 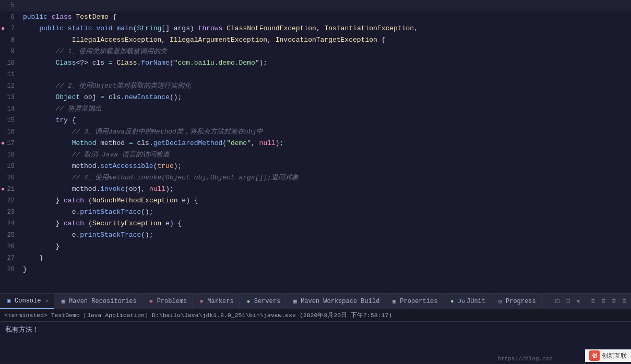 What do you see at coordinates (10, 63) in the screenshot?
I see `line-num-10: 10` at bounding box center [10, 63].